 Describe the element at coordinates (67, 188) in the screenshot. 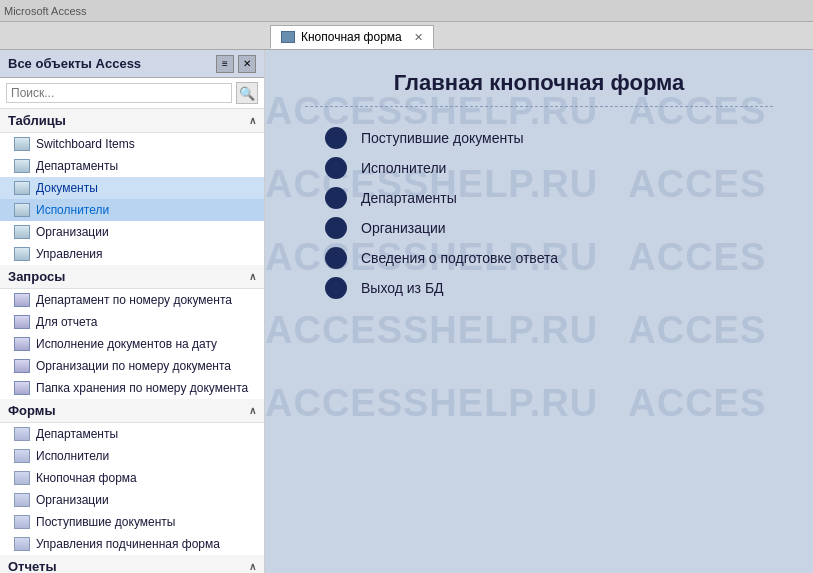

I see `nav-item-label: Документы` at that location.